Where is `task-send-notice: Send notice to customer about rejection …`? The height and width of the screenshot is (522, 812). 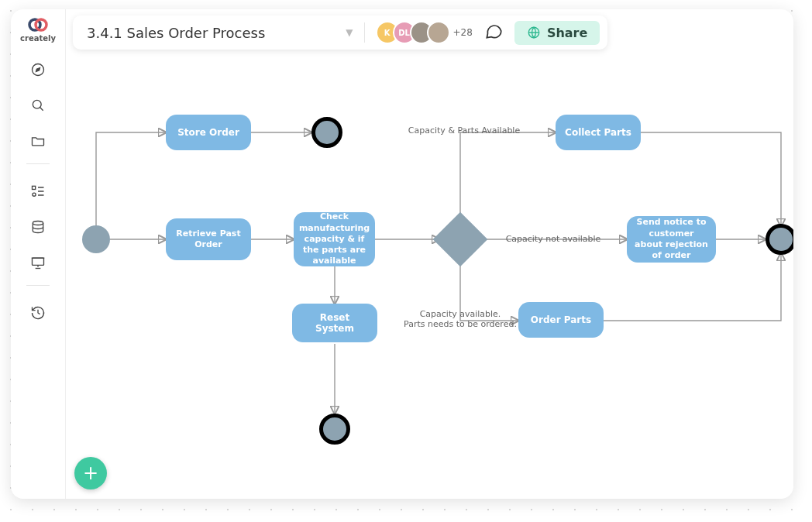
task-send-notice: Send notice to customer about rejection … is located at coordinates (671, 239).